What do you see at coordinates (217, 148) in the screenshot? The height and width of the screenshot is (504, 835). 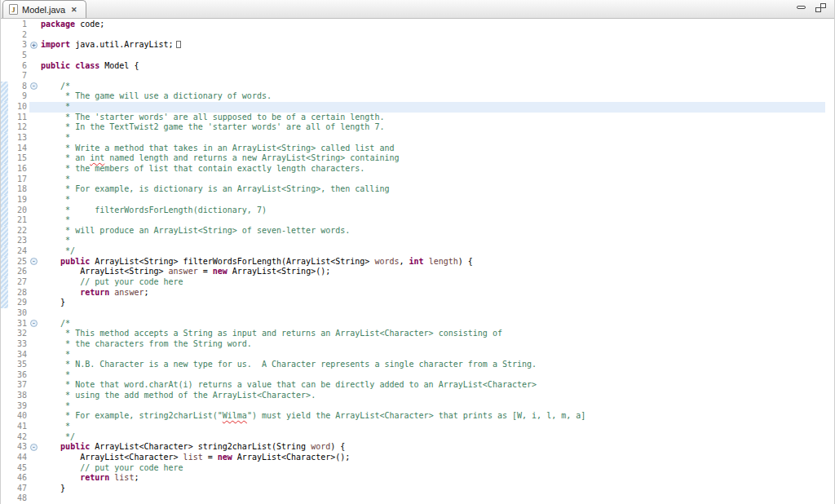 I see `code-segment: * Write a method that takes in an ArrayL…` at bounding box center [217, 148].